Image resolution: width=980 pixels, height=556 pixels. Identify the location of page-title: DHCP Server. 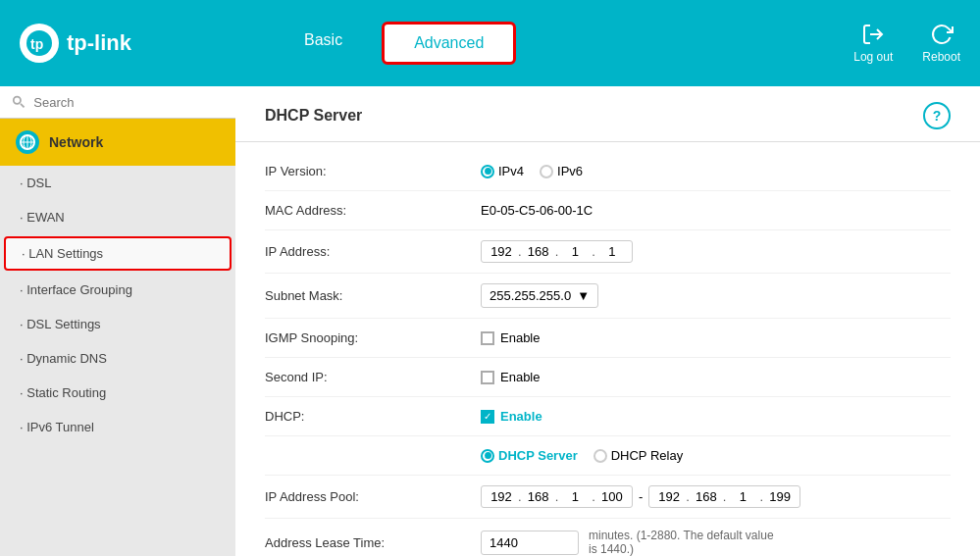
(314, 116).